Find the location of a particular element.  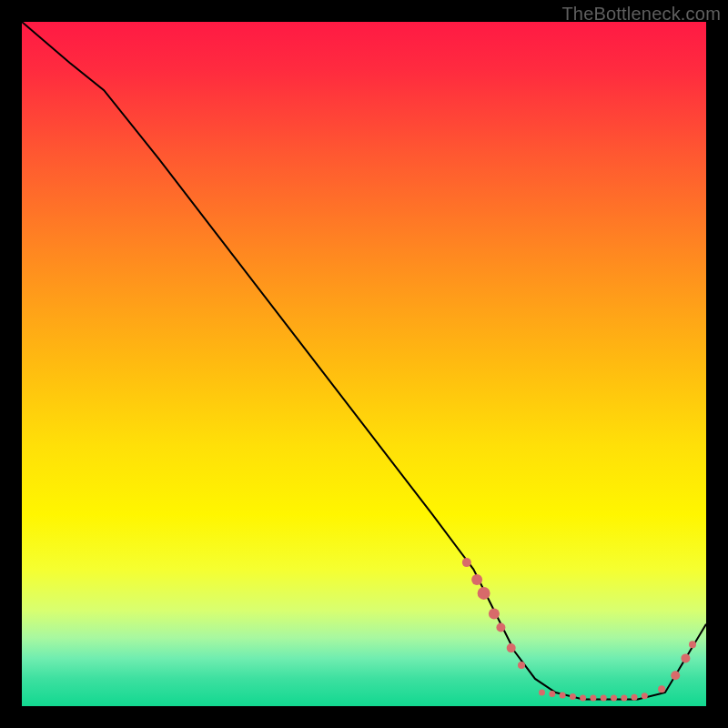

marker-flat-d is located at coordinates (573, 697).